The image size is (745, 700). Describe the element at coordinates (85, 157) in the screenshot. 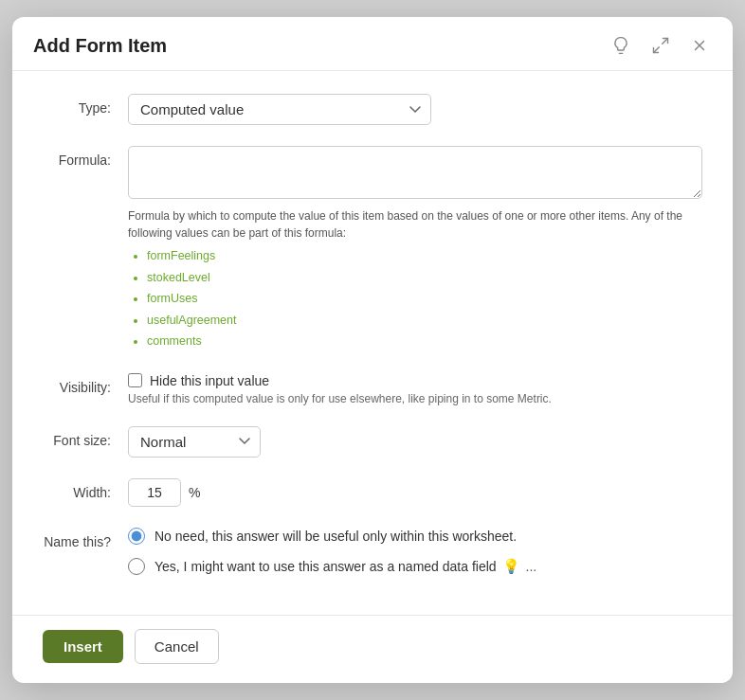

I see `formula-label: Formula:` at that location.